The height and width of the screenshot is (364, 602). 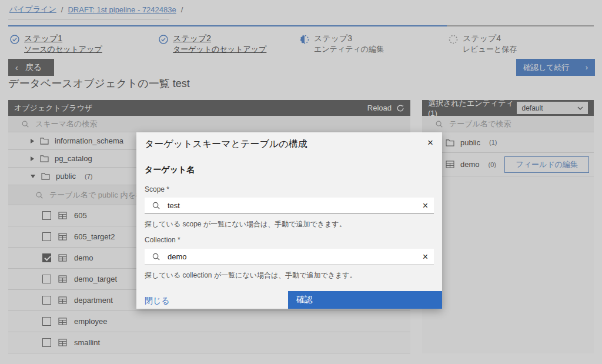 What do you see at coordinates (289, 257) in the screenshot?
I see `collection-input: demo ×` at bounding box center [289, 257].